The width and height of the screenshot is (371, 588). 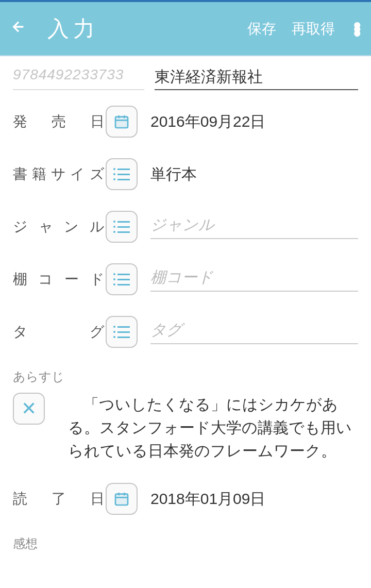 What do you see at coordinates (19, 29) in the screenshot?
I see `back-button` at bounding box center [19, 29].